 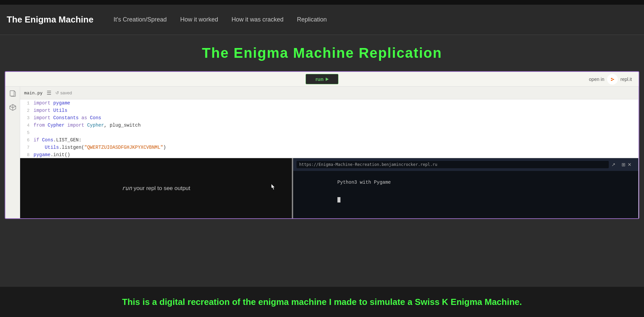 I want to click on browser-panel: ↗ ⊞ ✕ Python3 with Pygame, so click(x=466, y=188).